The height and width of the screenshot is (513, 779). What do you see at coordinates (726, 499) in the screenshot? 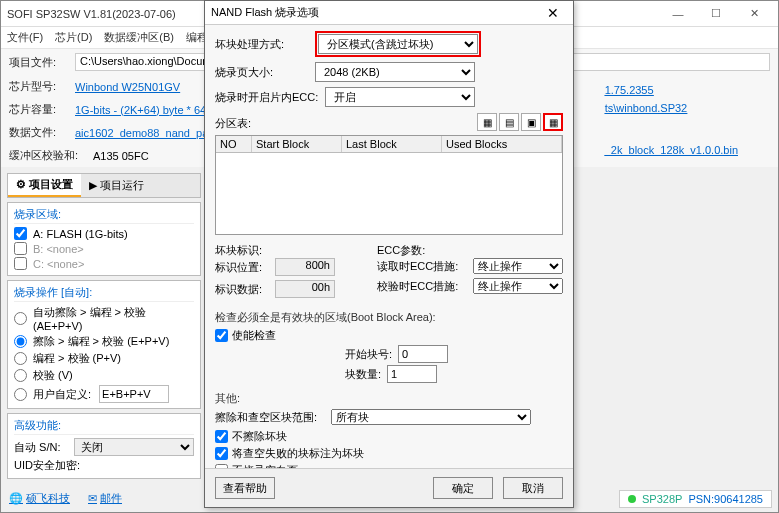
I see `status-psn: PSN:90641285` at bounding box center [726, 499].